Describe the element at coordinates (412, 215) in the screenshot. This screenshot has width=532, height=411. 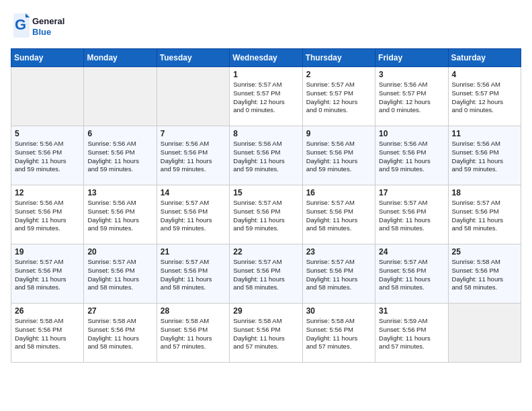
I see `calendar-cell: 17Sunrise: 5:57 AM Sunset: 5:56 PM Dayli…` at that location.